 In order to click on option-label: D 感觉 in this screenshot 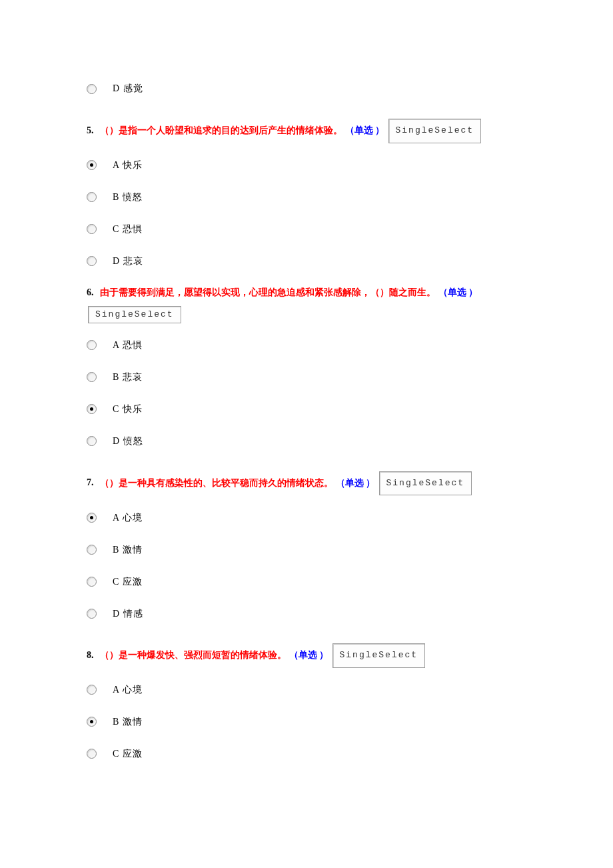, I will do `click(128, 89)`.